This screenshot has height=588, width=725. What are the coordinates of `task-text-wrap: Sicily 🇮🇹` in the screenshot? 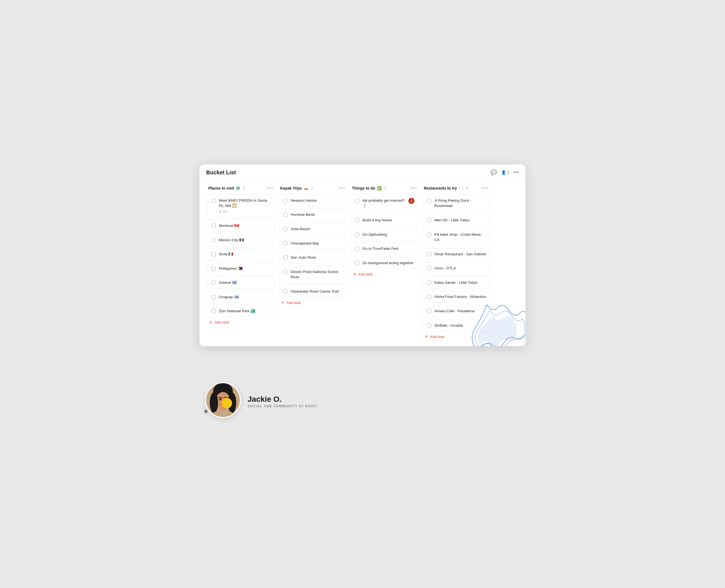 It's located at (245, 254).